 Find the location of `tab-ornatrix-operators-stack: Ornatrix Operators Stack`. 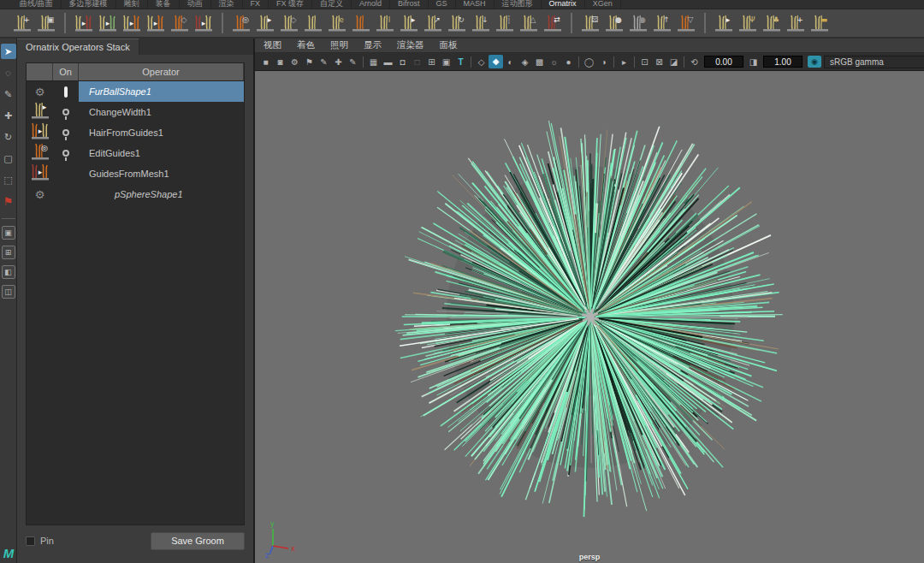

tab-ornatrix-operators-stack: Ornatrix Operators Stack is located at coordinates (79, 46).